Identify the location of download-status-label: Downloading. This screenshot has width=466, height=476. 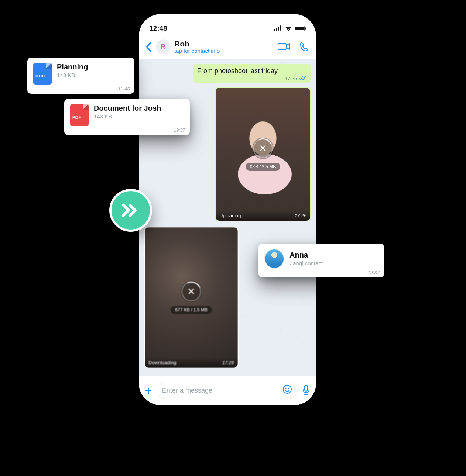
(162, 362).